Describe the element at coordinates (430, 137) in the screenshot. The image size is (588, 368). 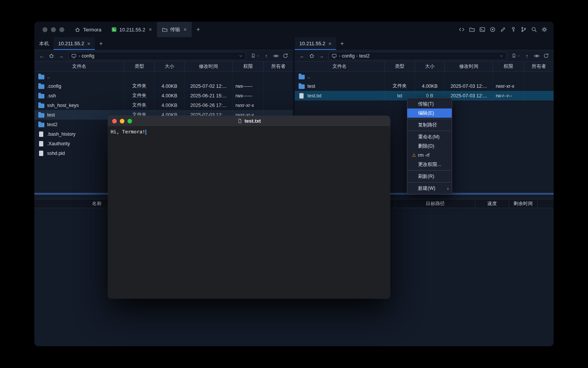
I see `menu-item: 重命名(M)` at that location.